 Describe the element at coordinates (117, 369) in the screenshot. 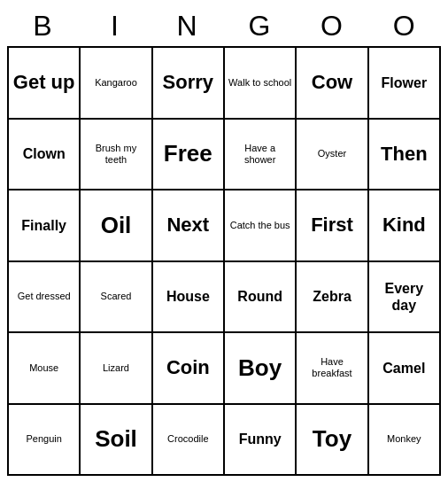

I see `table-cell: Lizard` at that location.